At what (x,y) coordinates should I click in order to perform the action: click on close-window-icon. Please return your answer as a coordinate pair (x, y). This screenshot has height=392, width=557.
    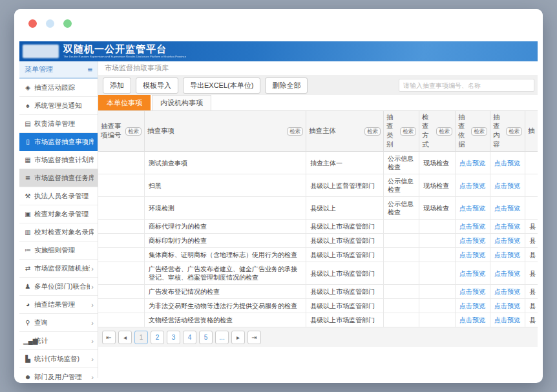
    Looking at the image, I should click on (32, 23).